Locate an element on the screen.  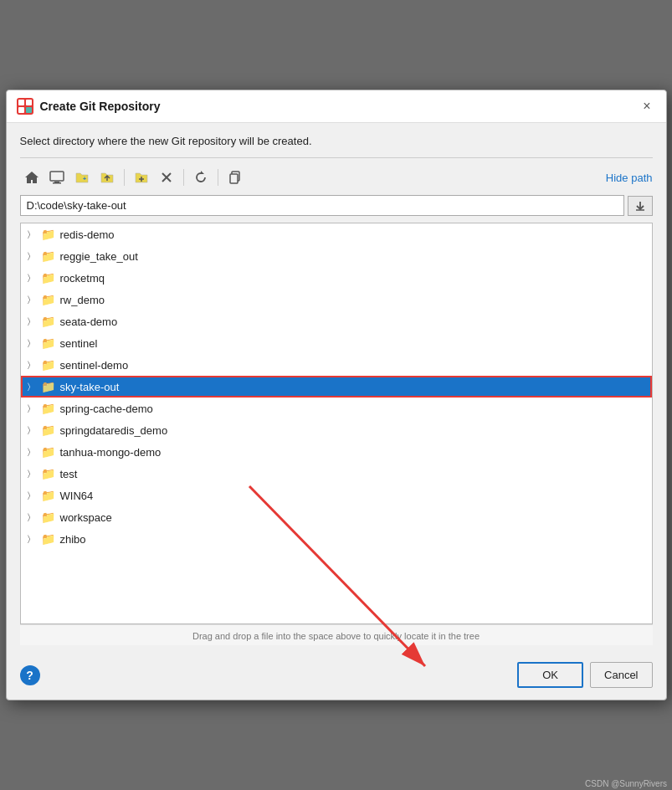
item-name: redis-demo is located at coordinates (87, 234).